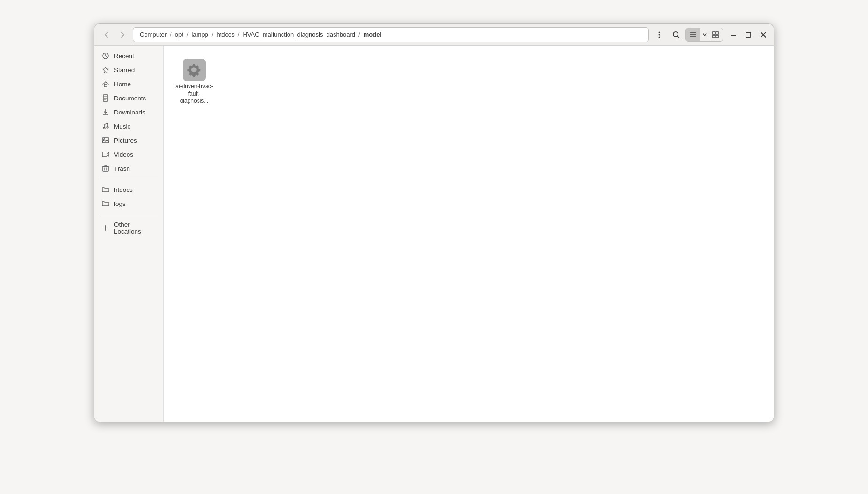  I want to click on breadcrumb-htdocs: htdocs, so click(225, 35).